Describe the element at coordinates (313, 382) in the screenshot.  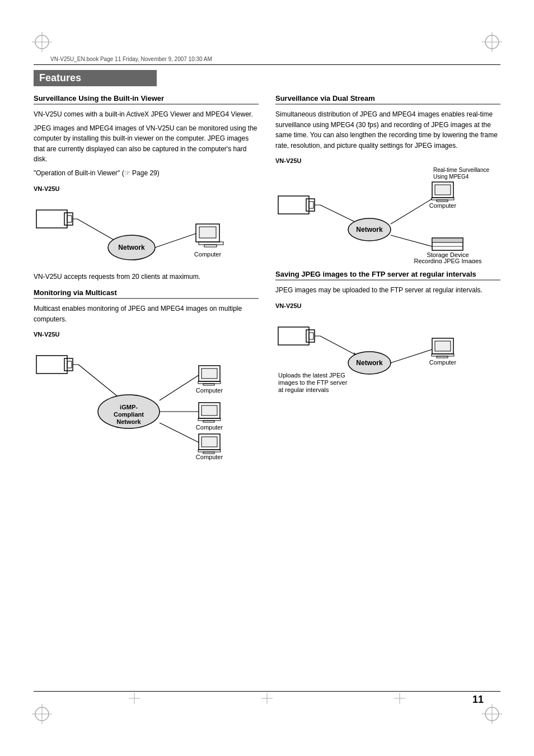
I see `svg-text: images to the FTP server` at that location.